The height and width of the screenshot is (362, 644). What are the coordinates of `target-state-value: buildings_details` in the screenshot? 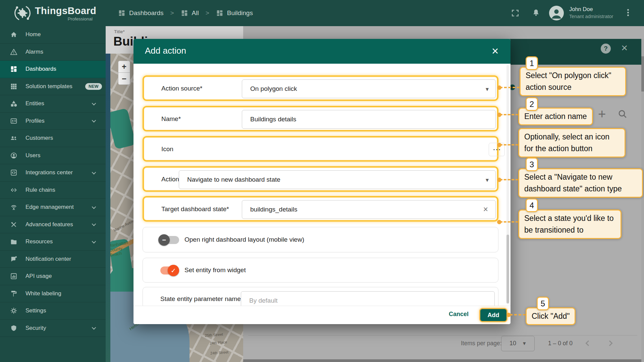 It's located at (274, 209).